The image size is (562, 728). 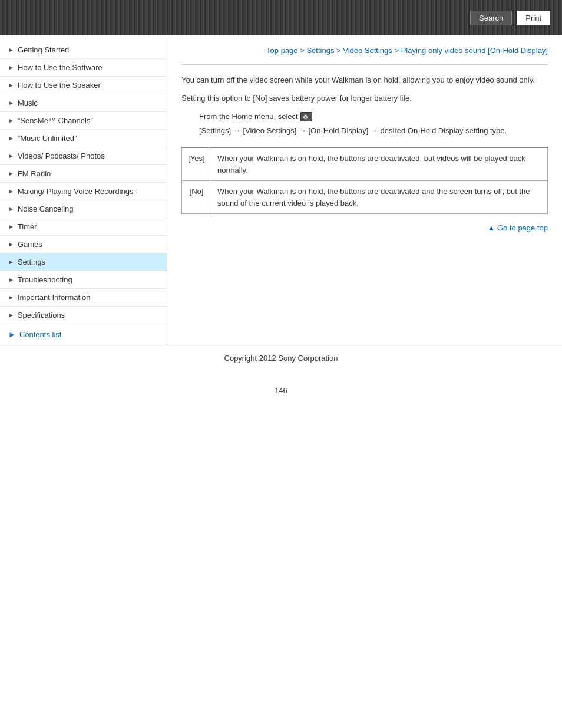 What do you see at coordinates (84, 174) in the screenshot?
I see `sidebar-item-fm-radio: ► FM Radio` at bounding box center [84, 174].